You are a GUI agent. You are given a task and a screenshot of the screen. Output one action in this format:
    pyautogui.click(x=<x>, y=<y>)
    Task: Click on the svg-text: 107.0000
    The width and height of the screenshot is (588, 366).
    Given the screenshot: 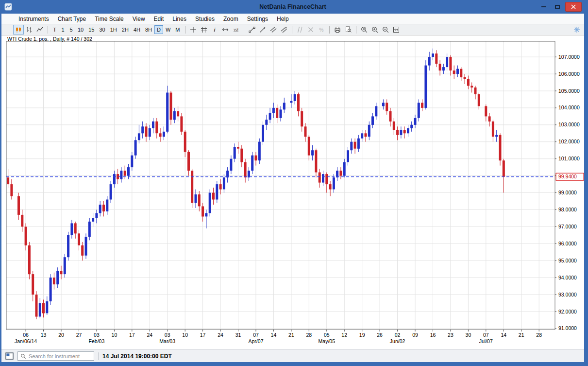 What is the action you would take?
    pyautogui.click(x=569, y=57)
    